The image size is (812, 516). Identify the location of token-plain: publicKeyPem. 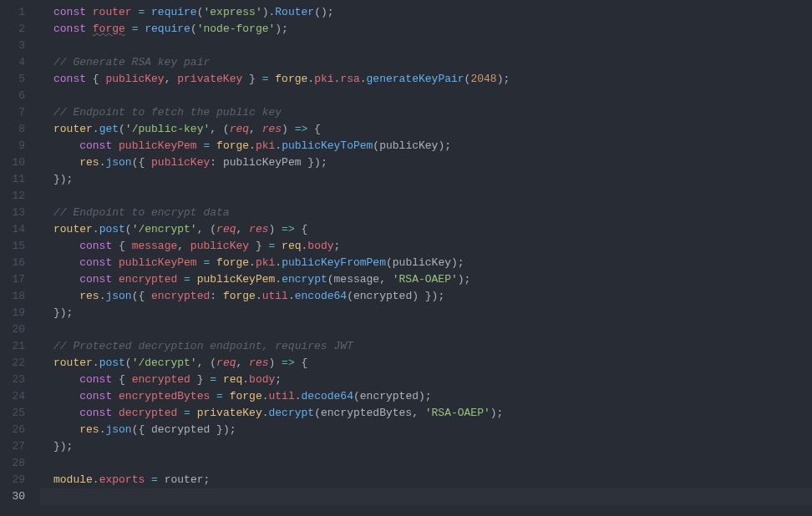
(262, 162).